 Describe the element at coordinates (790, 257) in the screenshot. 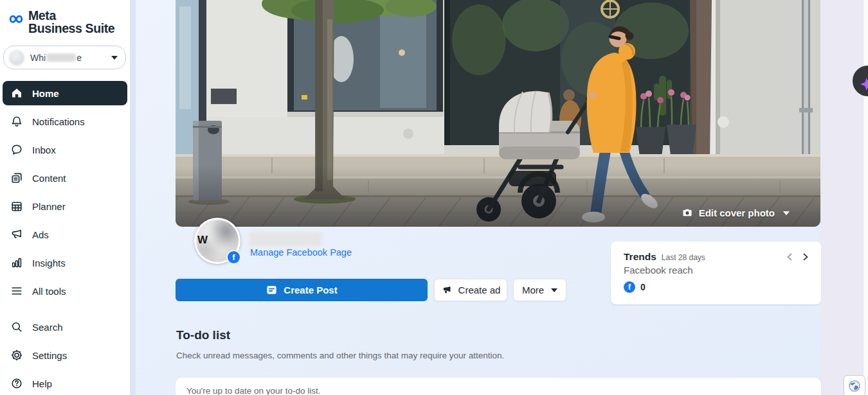

I see `trends-prev-button` at that location.